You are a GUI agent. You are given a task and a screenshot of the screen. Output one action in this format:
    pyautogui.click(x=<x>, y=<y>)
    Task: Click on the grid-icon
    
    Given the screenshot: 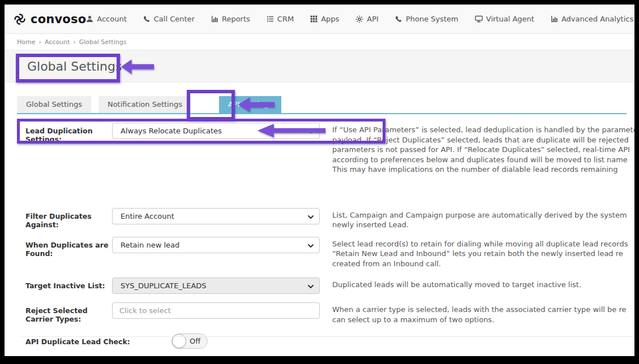 What is the action you would take?
    pyautogui.click(x=314, y=19)
    